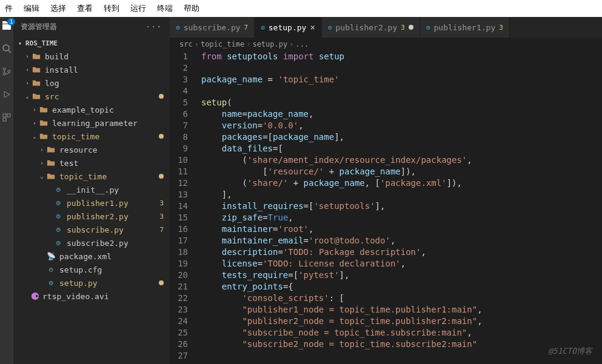 This screenshot has height=364, width=602. I want to click on tree-label: build, so click(104, 57).